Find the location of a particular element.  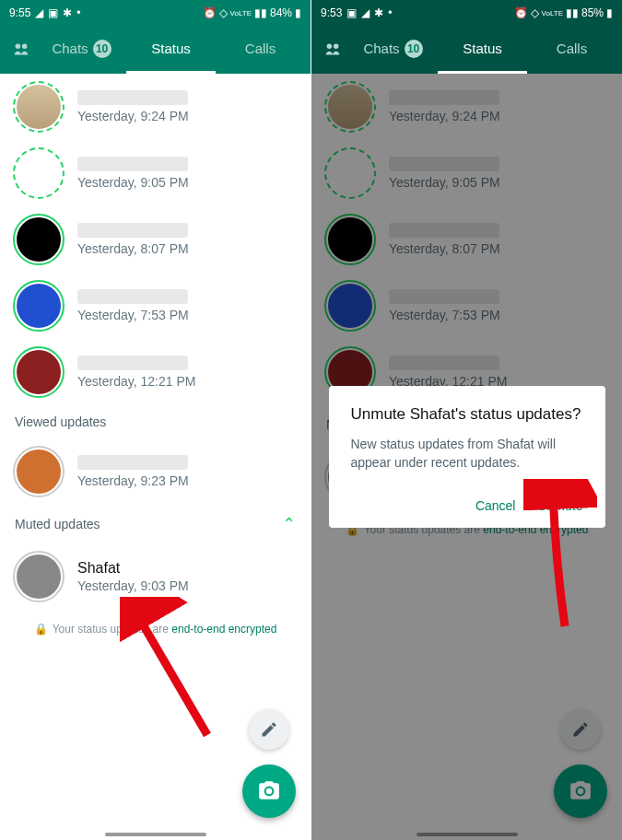

status-item: Yesterday, 12:21 PM is located at coordinates (155, 372).